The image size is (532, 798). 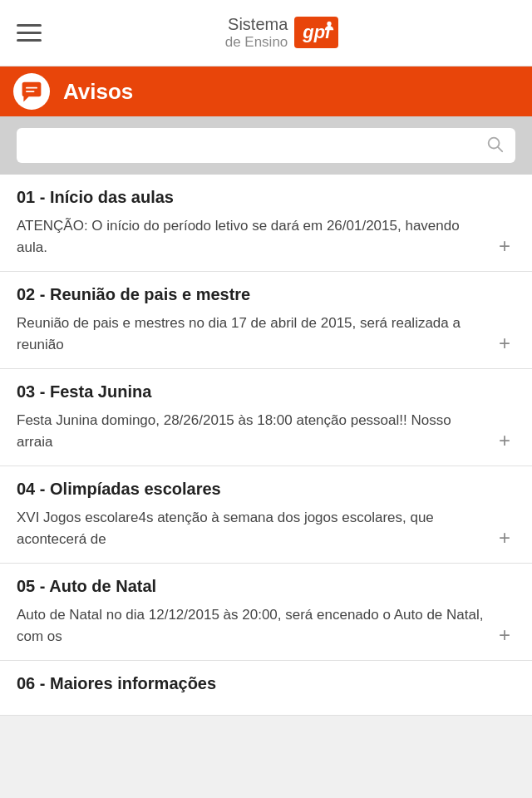 I want to click on notice-body-row: ATENÇÃO: O início do período letivo se d…, so click(x=266, y=236).